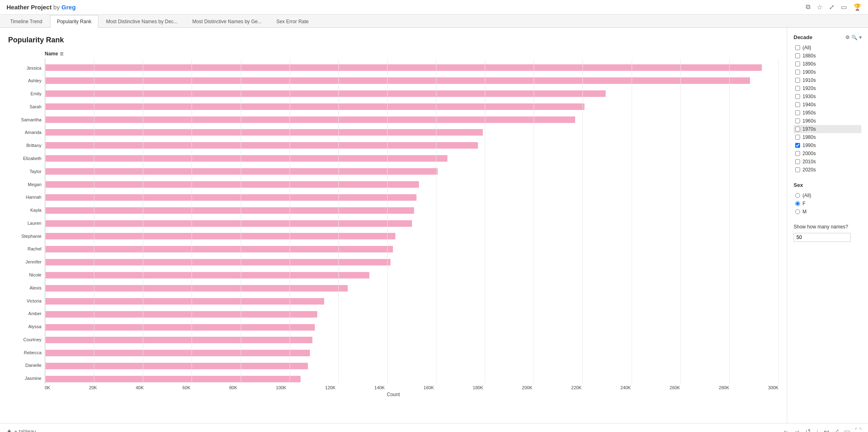  What do you see at coordinates (827, 88) in the screenshot?
I see `decade-item: 1920s` at bounding box center [827, 88].